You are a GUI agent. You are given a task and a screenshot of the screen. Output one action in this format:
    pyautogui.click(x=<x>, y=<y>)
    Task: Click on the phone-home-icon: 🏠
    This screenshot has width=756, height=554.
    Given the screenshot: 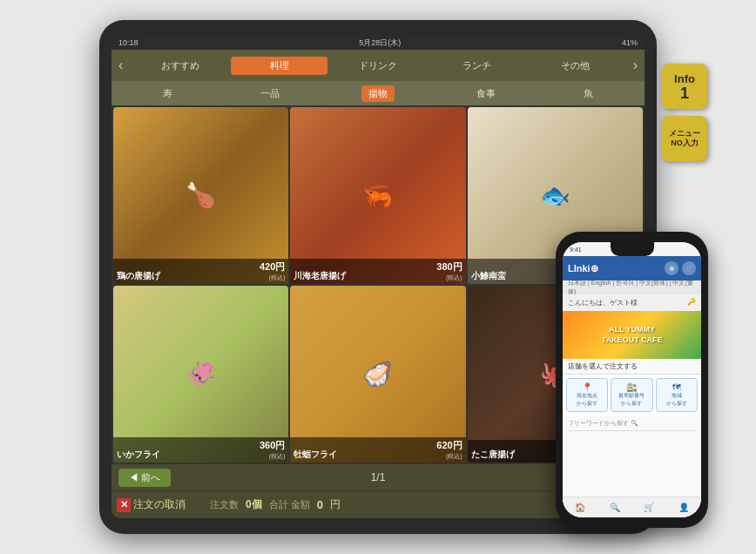 What is the action you would take?
    pyautogui.click(x=580, y=507)
    